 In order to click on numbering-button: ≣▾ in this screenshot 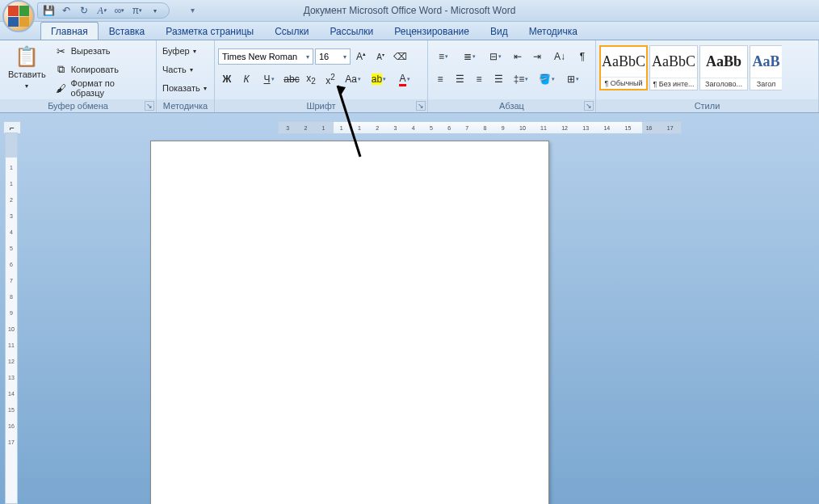, I will do `click(469, 57)`.